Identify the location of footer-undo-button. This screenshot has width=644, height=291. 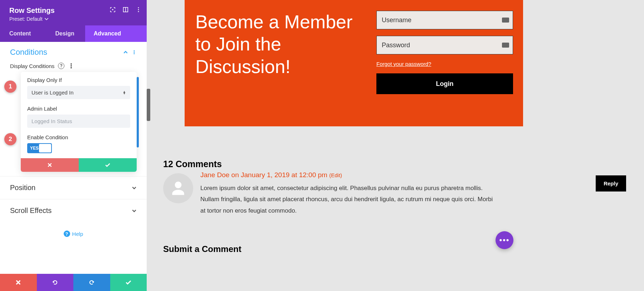
(55, 282).